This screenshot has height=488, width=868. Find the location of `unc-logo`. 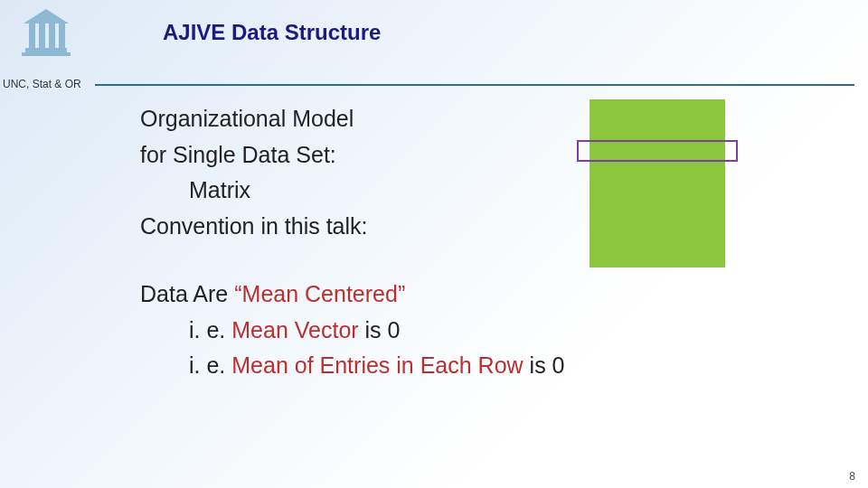

unc-logo is located at coordinates (46, 33).